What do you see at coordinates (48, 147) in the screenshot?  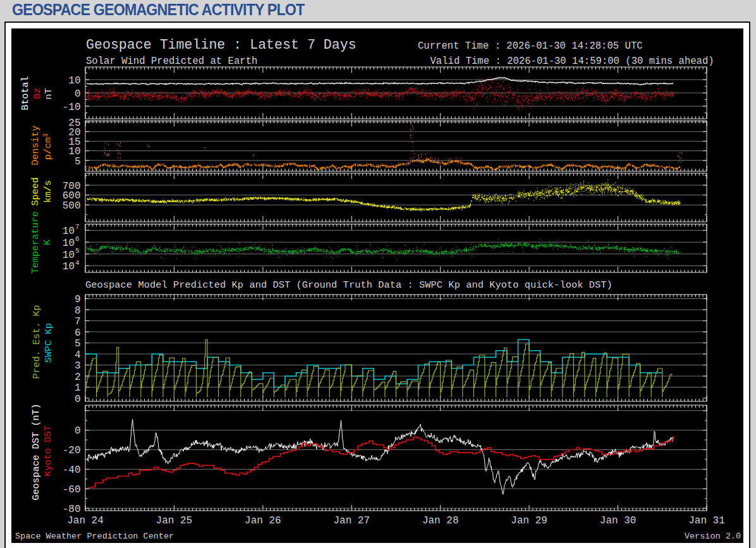 I see `svg-text: p/cm3` at bounding box center [48, 147].